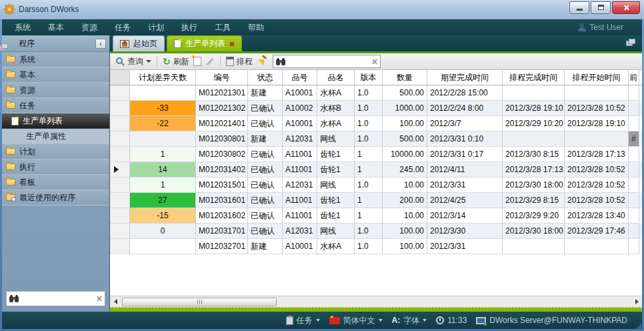 This screenshot has height=331, width=644. I want to click on cell-diff: 1, so click(163, 155).